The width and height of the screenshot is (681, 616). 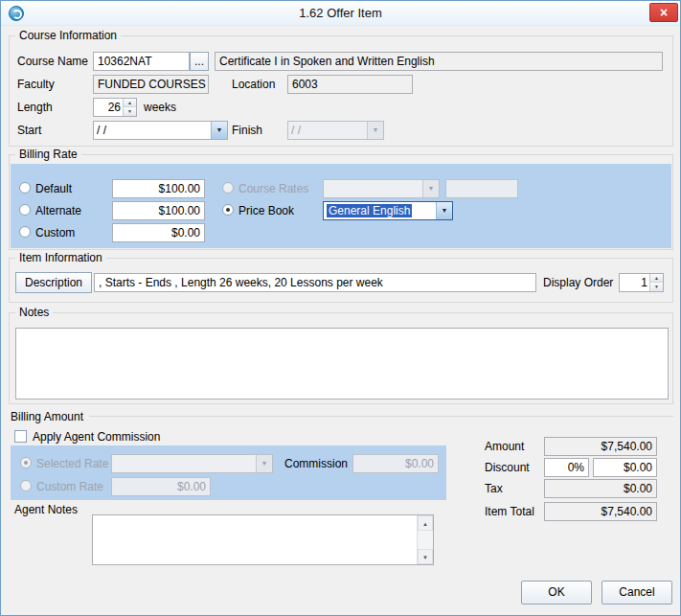 I want to click on custom-rate-label: Custom Rate, so click(x=70, y=487).